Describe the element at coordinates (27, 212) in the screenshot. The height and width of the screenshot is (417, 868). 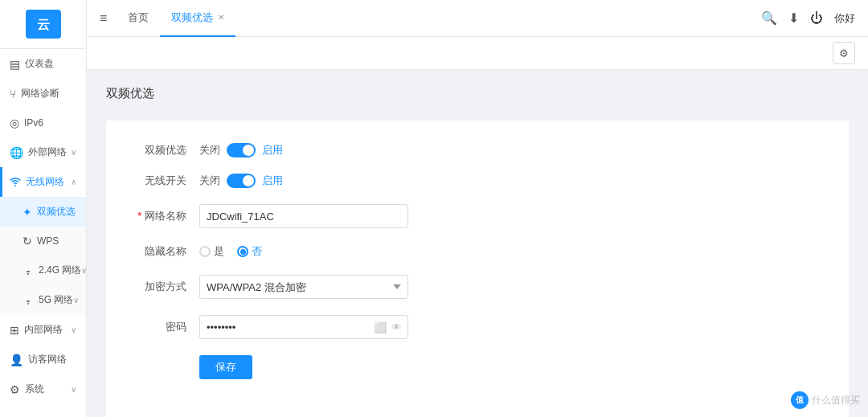
I see `dual-band-icon: ✦` at that location.